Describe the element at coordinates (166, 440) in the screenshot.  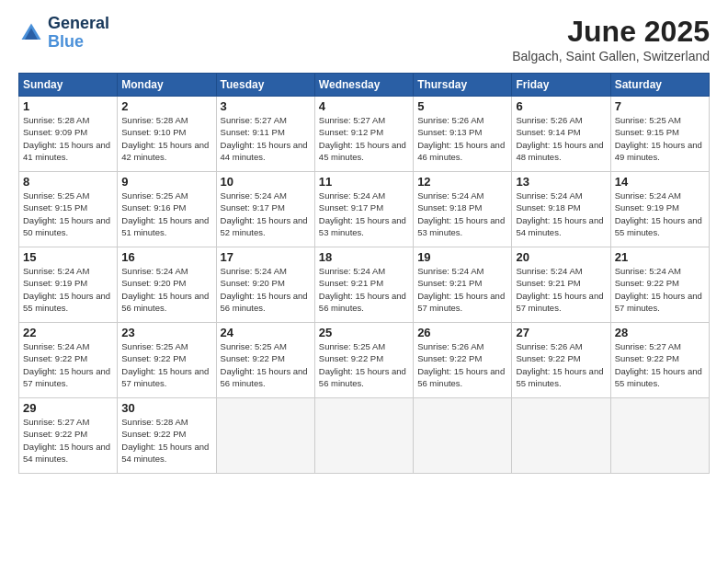
I see `day-info: Sunrise: 5:28 AM Sunset: 9:22 PM Dayligh…` at that location.